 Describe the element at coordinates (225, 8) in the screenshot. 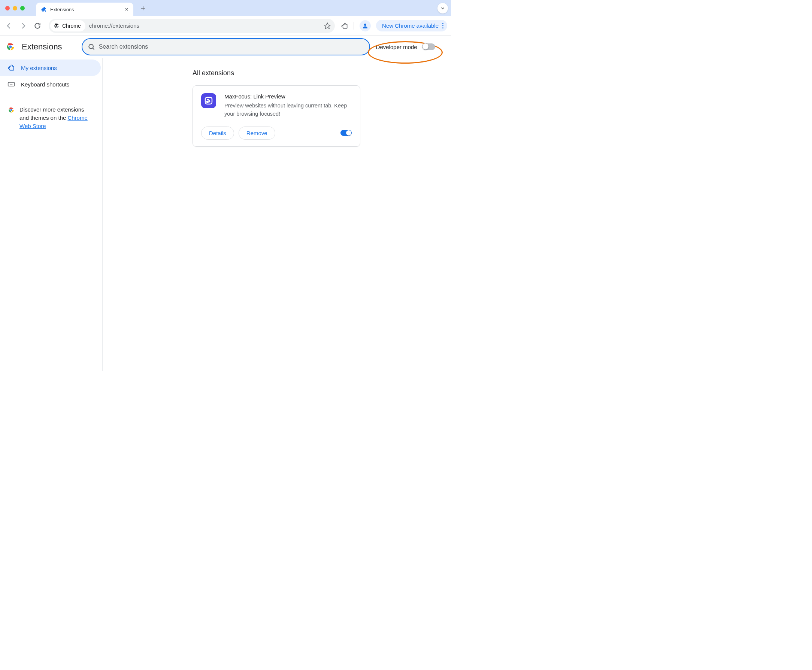

I see `tab-strip: Extensions` at that location.